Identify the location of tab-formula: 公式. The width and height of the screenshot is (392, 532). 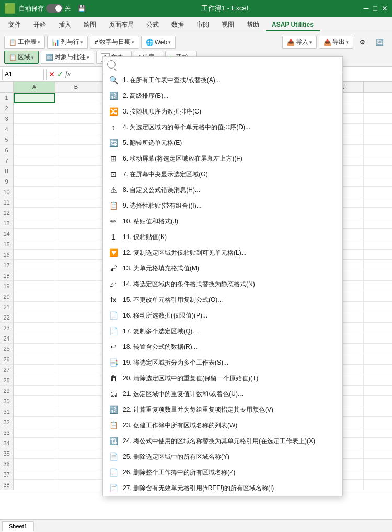
(153, 25).